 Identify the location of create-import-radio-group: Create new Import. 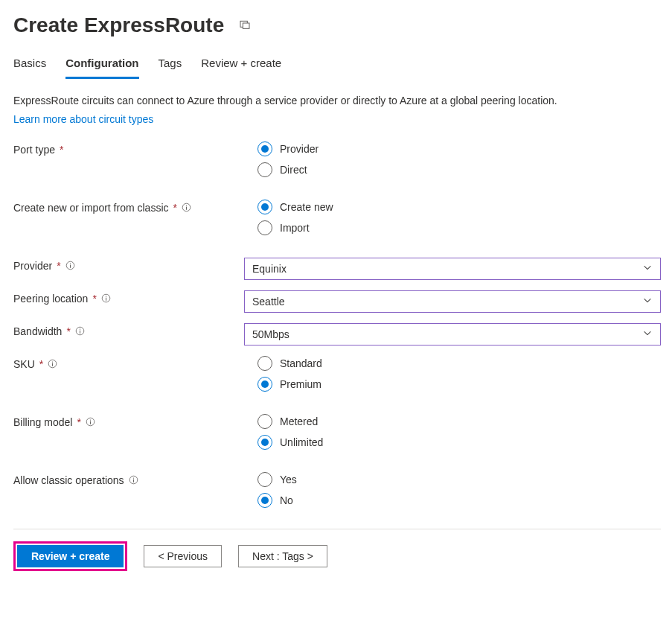
(459, 217).